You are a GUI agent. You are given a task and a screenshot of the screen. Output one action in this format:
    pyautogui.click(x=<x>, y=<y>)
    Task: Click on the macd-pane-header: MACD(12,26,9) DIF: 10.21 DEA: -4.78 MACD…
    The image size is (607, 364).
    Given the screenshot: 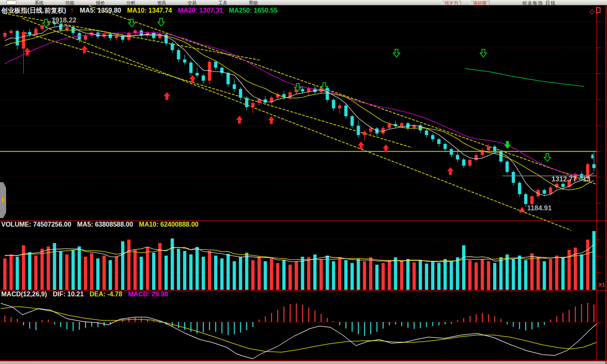 What is the action you would take?
    pyautogui.click(x=86, y=294)
    